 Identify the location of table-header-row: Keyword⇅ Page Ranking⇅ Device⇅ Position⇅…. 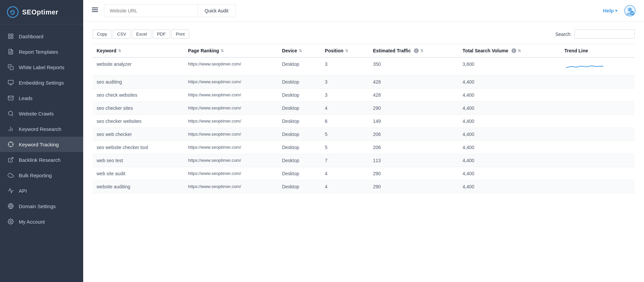
(364, 51).